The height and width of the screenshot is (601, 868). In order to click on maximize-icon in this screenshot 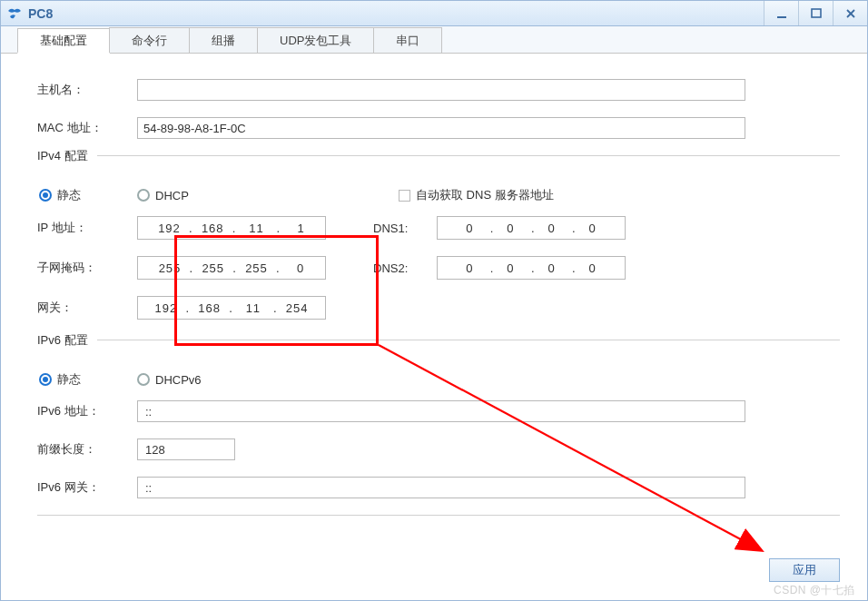, I will do `click(816, 14)`.